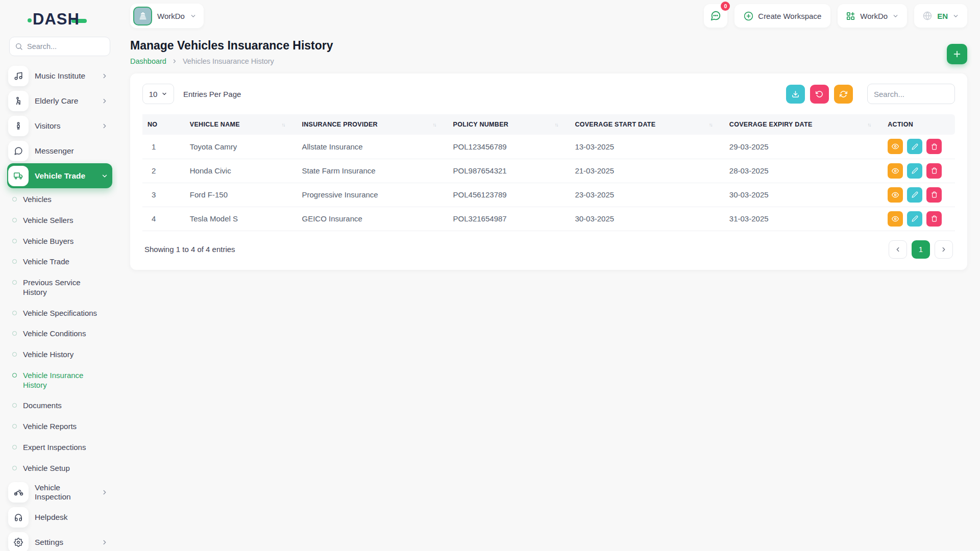 The height and width of the screenshot is (551, 980). Describe the element at coordinates (820, 94) in the screenshot. I see `undo-button` at that location.